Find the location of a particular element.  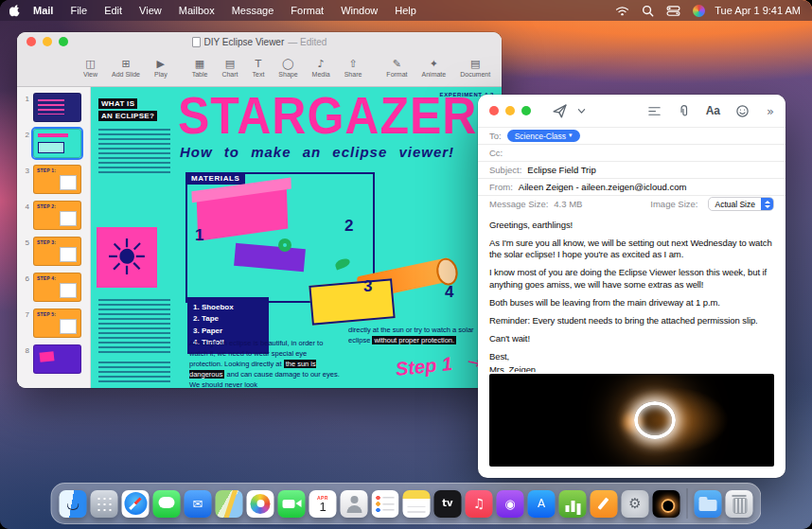

image-size-select: Actual Size is located at coordinates (741, 204).